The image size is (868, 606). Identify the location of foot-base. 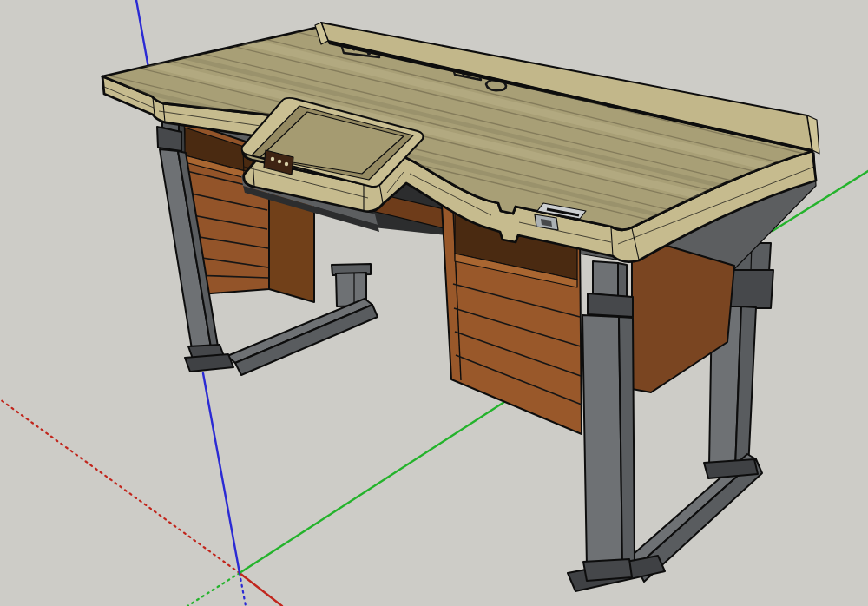
(209, 363).